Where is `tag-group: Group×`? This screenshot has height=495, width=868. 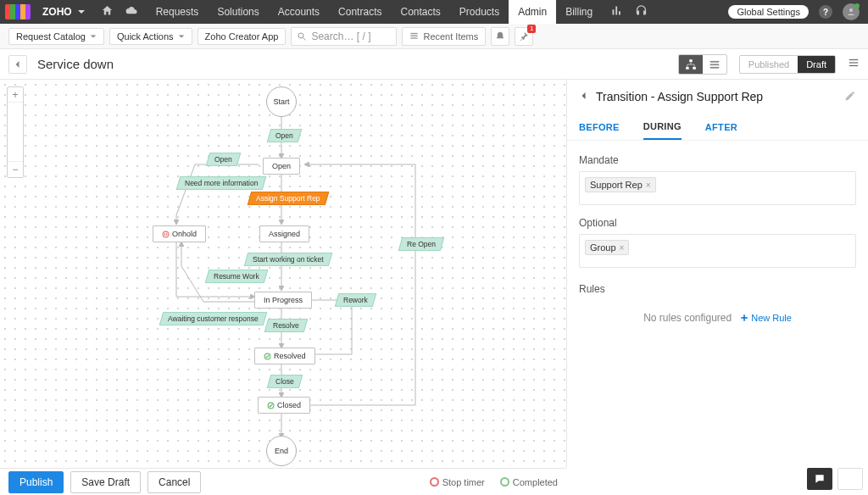 tag-group: Group× is located at coordinates (607, 248).